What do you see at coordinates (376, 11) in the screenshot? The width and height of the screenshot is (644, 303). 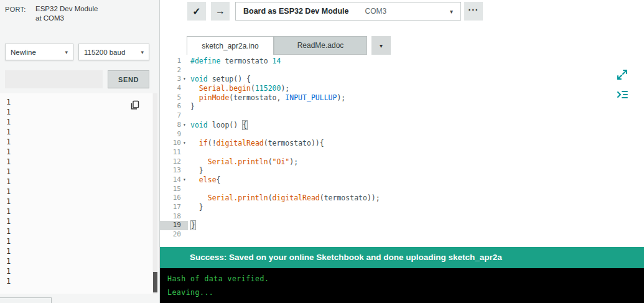 I see `board-selector-port: COM3` at bounding box center [376, 11].